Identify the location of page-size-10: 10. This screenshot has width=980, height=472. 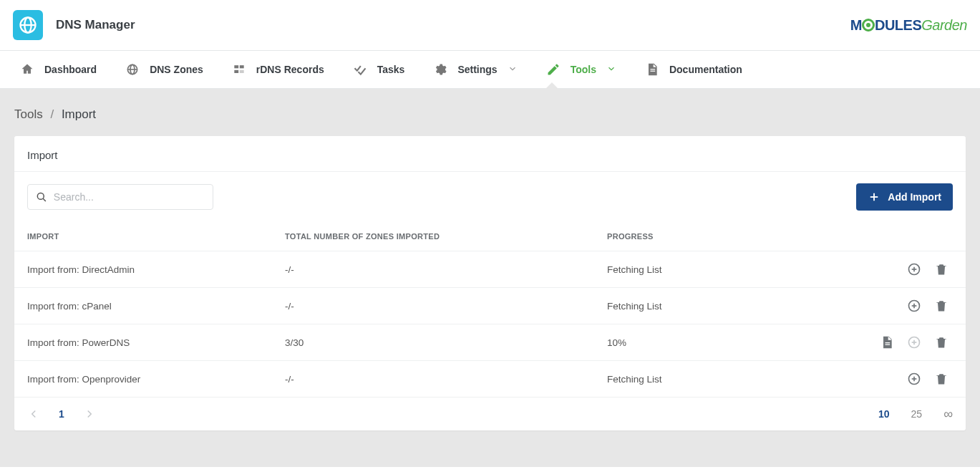
(884, 414).